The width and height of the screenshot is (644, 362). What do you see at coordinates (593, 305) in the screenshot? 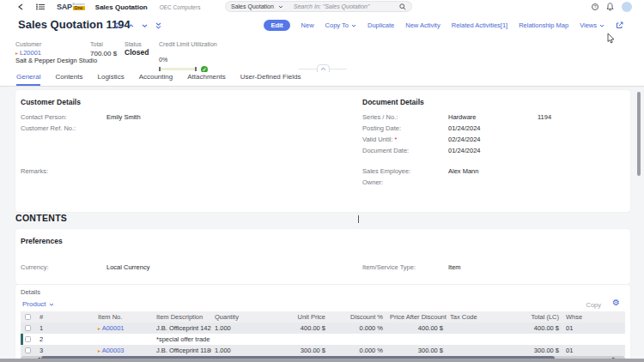
I see `copy-button: Copy` at bounding box center [593, 305].